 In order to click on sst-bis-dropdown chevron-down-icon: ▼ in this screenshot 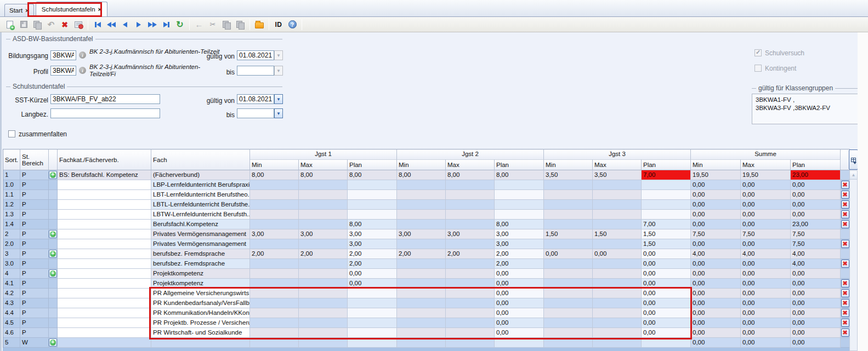, I will do `click(279, 113)`.